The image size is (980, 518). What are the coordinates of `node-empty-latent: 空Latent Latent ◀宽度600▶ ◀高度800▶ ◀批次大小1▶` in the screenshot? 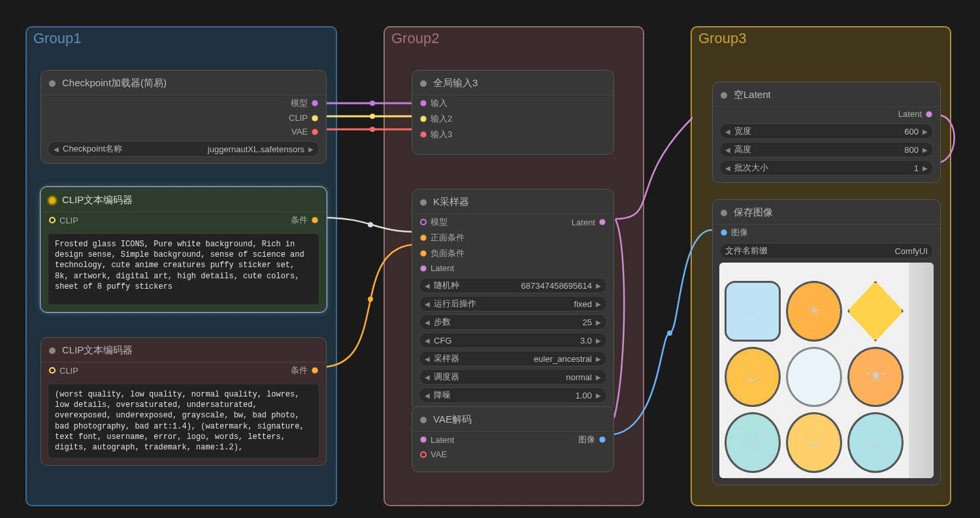 It's located at (826, 132).